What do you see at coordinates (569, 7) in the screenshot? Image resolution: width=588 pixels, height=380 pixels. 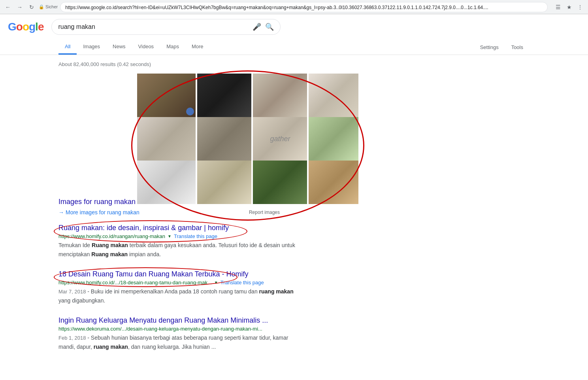 I see `browser-action-buttons: ☰ ★ ⋮` at bounding box center [569, 7].